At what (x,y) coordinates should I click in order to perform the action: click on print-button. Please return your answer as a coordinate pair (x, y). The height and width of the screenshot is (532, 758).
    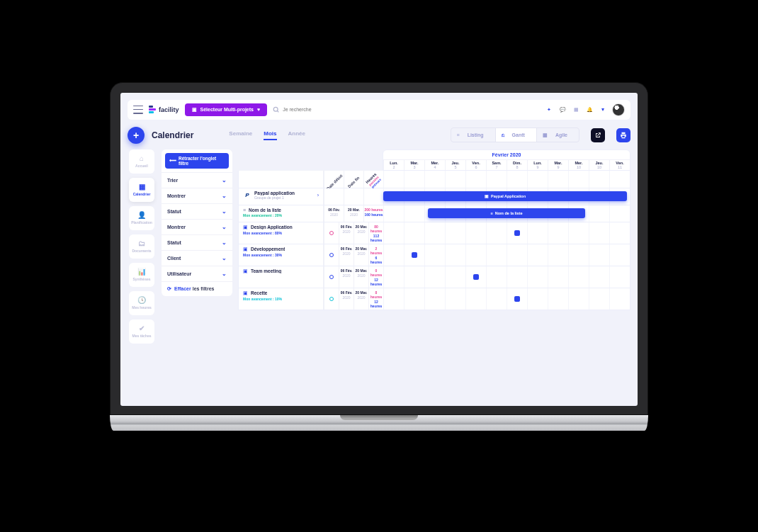
    Looking at the image, I should click on (623, 135).